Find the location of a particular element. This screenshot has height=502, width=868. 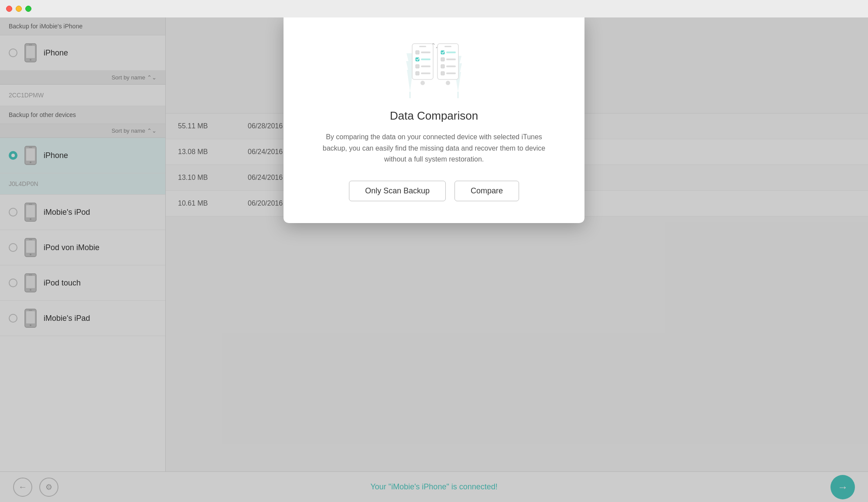

data-comparison-modal: Data Comparison By comparing the data on… is located at coordinates (434, 120).